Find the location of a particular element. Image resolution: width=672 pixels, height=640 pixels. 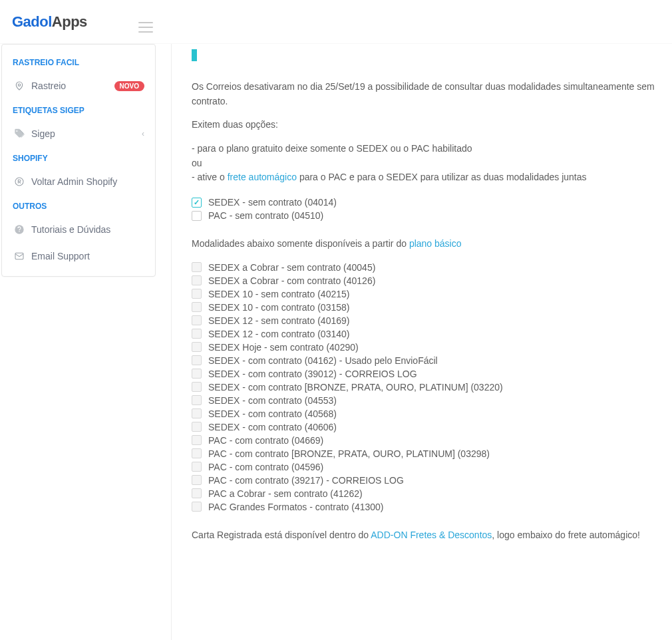

sidebar-item-email-support: Email Support is located at coordinates (79, 256).